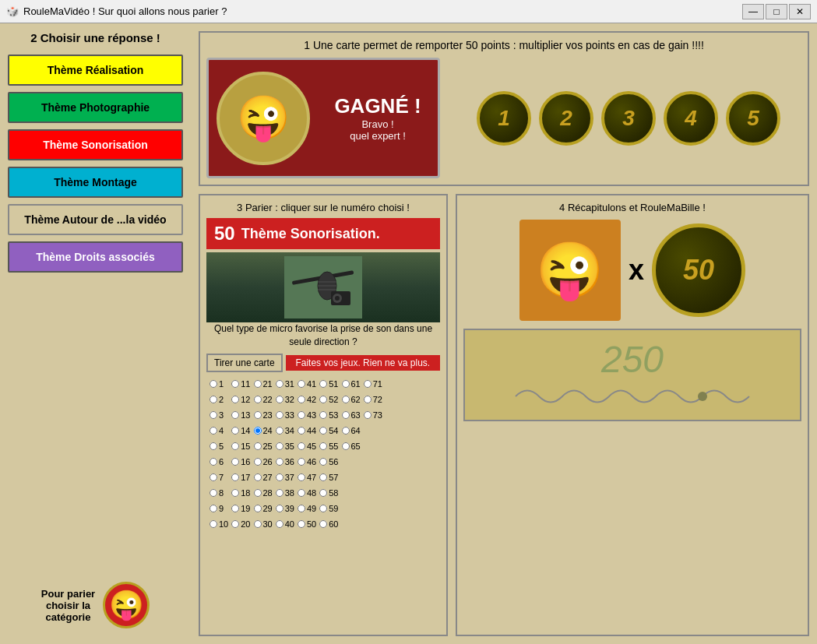 Image resolution: width=817 pixels, height=644 pixels. Describe the element at coordinates (217, 415) in the screenshot. I see `number-item: 3` at that location.